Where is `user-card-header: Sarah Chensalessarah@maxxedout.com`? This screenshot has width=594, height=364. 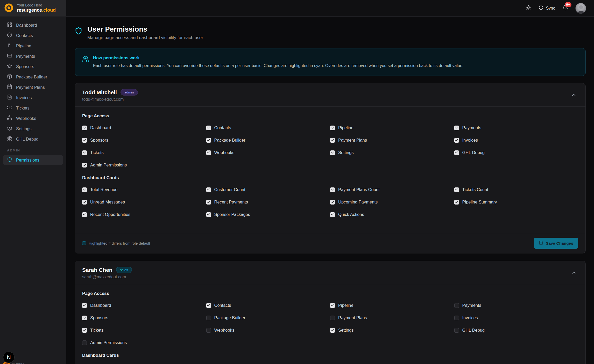 user-card-header: Sarah Chensalessarah@maxxedout.com is located at coordinates (330, 273).